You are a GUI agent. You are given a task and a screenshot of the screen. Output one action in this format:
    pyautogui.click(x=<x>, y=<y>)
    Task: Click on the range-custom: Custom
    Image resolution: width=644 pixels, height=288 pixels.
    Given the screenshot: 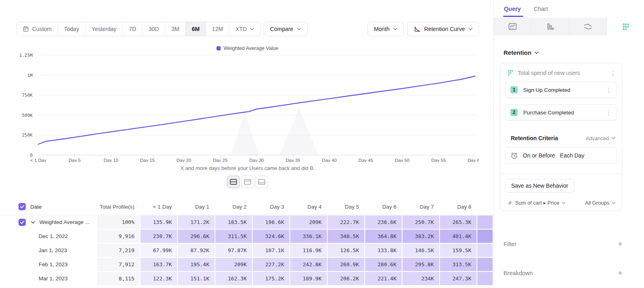 What is the action you would take?
    pyautogui.click(x=37, y=29)
    